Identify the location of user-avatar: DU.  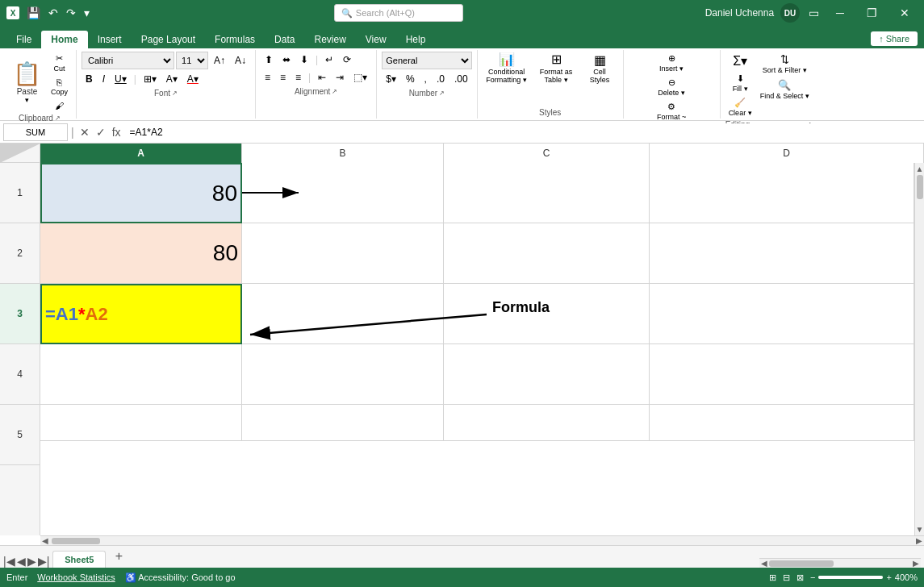
(790, 13).